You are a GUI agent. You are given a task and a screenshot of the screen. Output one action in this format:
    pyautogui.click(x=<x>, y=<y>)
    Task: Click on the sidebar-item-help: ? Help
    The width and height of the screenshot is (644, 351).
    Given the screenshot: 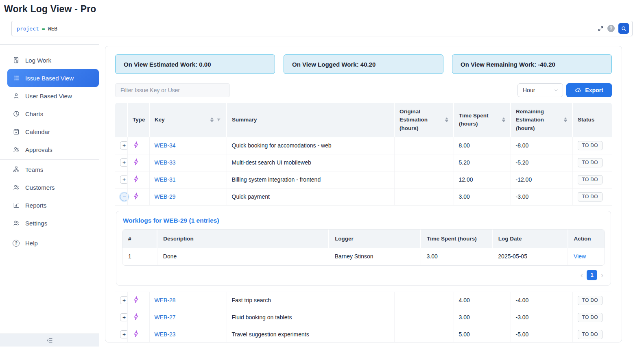 What is the action you would take?
    pyautogui.click(x=50, y=243)
    